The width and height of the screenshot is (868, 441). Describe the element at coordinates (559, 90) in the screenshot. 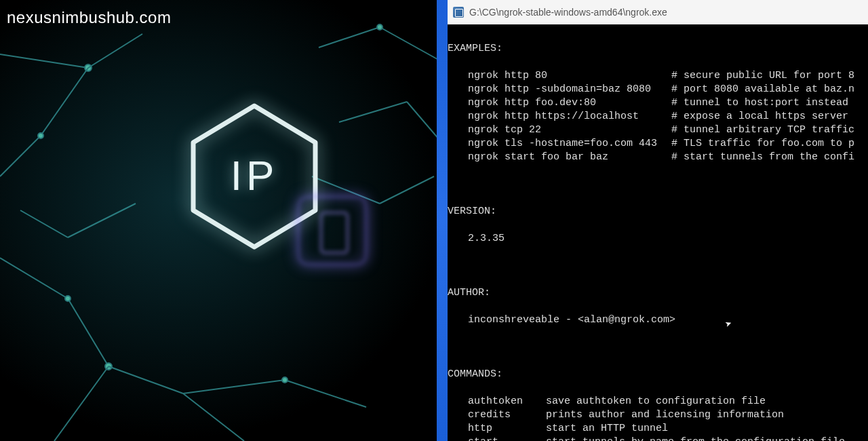

I see `example-cmd: ngrok http -subdomain=baz 8080` at that location.